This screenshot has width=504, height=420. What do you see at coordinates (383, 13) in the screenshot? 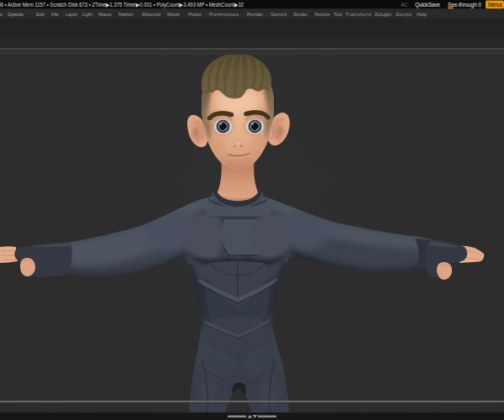
I see `svg-text: Zplugin` at bounding box center [383, 13].